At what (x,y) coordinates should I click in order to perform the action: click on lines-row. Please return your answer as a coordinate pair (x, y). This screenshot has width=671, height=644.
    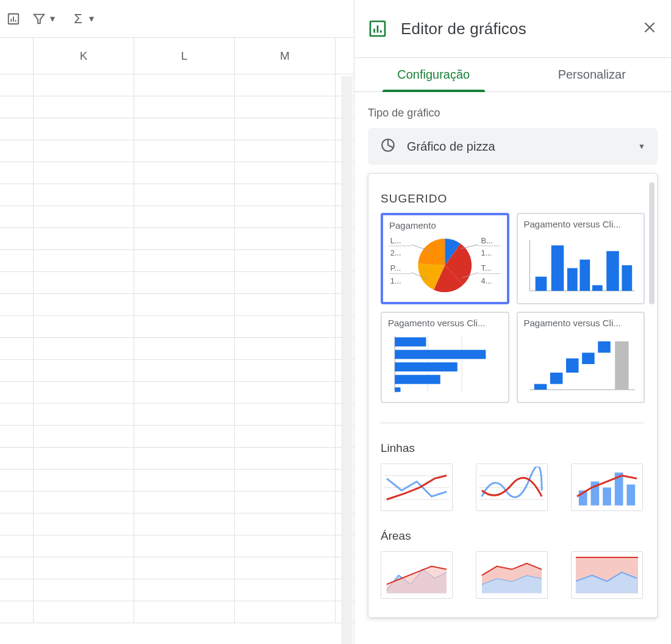
    Looking at the image, I should click on (512, 487).